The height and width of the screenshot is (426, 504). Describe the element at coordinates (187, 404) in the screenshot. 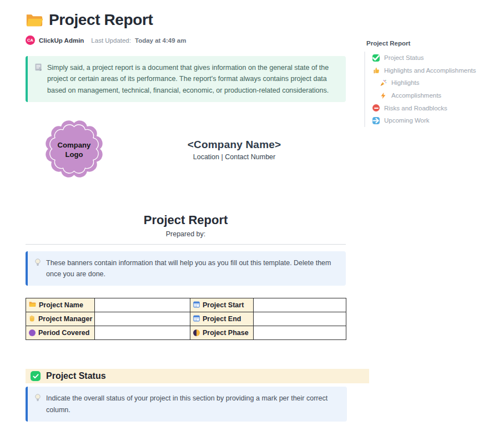

I see `callout-status-help: Indicate the overall status of your proj…` at that location.